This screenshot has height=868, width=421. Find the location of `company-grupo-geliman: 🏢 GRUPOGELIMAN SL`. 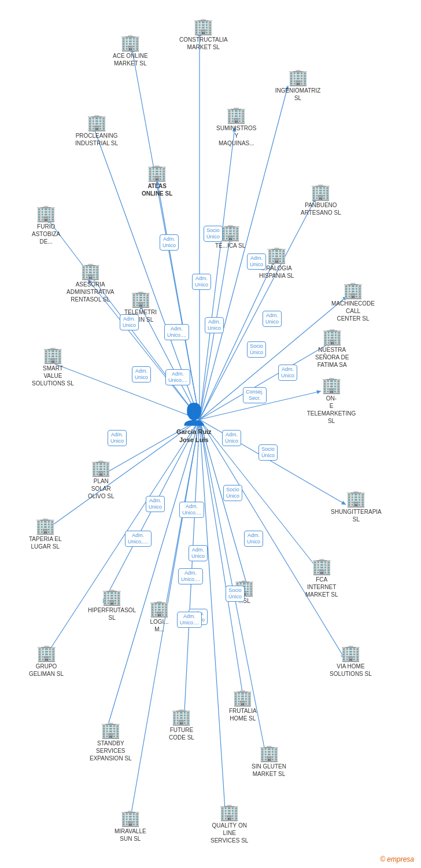

company-grupo-geliman: 🏢 GRUPOGELIMAN SL is located at coordinates (46, 661).